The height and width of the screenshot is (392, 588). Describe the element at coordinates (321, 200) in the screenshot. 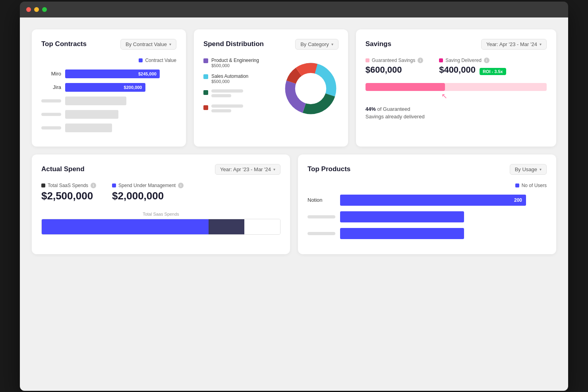

I see `product-bar-label: Notion` at that location.